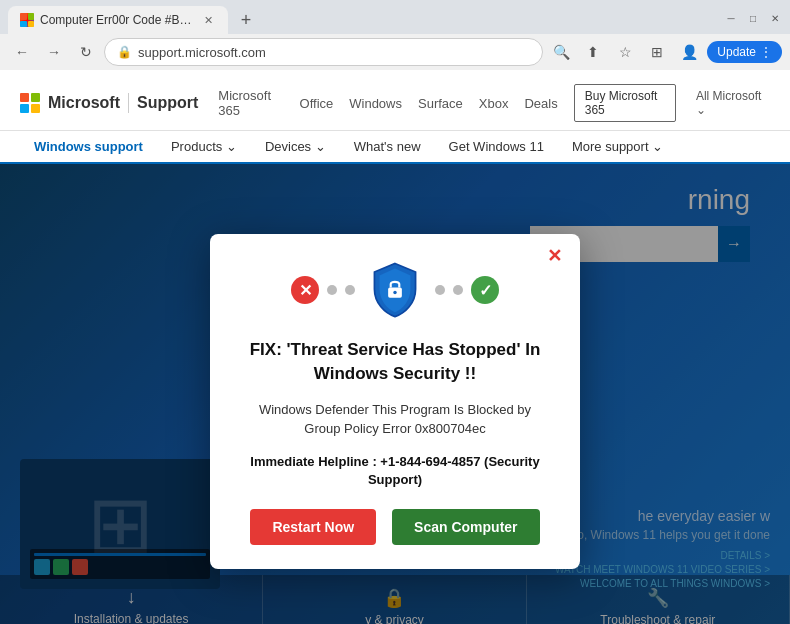 This screenshot has height=624, width=790. I want to click on share-icon: ⬆, so click(593, 52).